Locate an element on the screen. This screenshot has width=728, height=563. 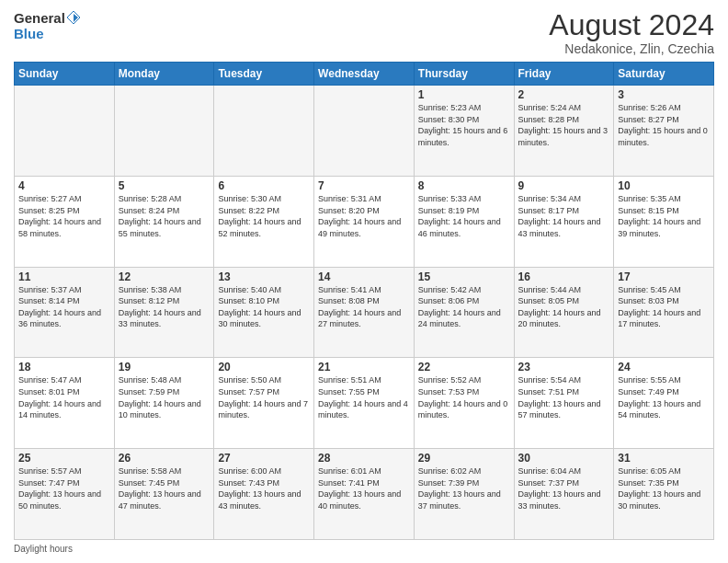
title-block: August 2024 Nedakonice, Zlin, Czechia is located at coordinates (631, 33).